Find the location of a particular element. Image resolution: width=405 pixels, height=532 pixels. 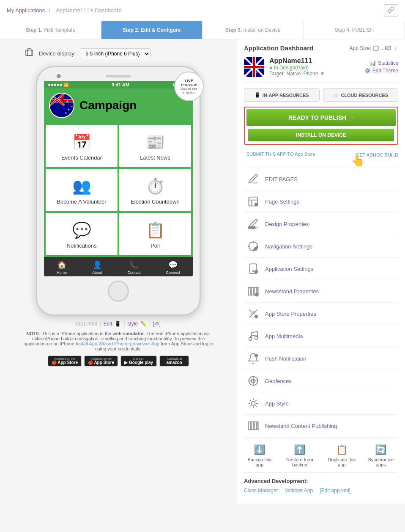

install-on-device-btn: INSTALL ON DEVICE is located at coordinates (321, 135).